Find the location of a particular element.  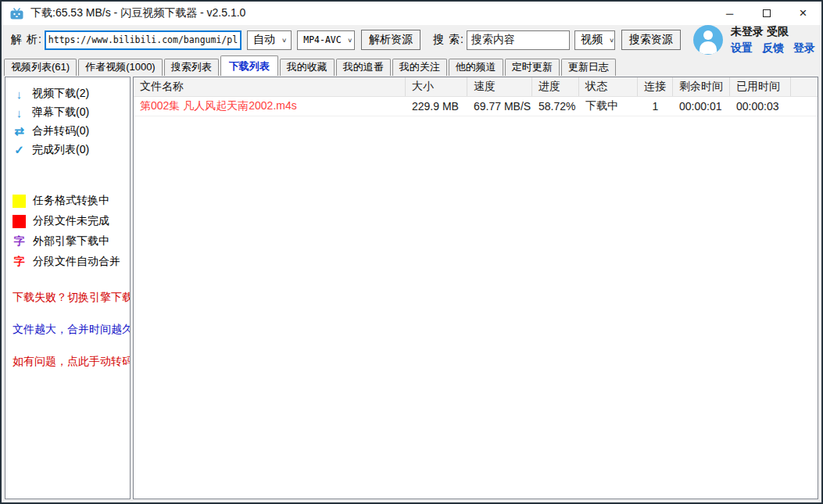

tab-bar: 视频列表(61) 作者视频(1000) 搜索列表 下载列表 我的收藏 我的追番 … is located at coordinates (411, 66).